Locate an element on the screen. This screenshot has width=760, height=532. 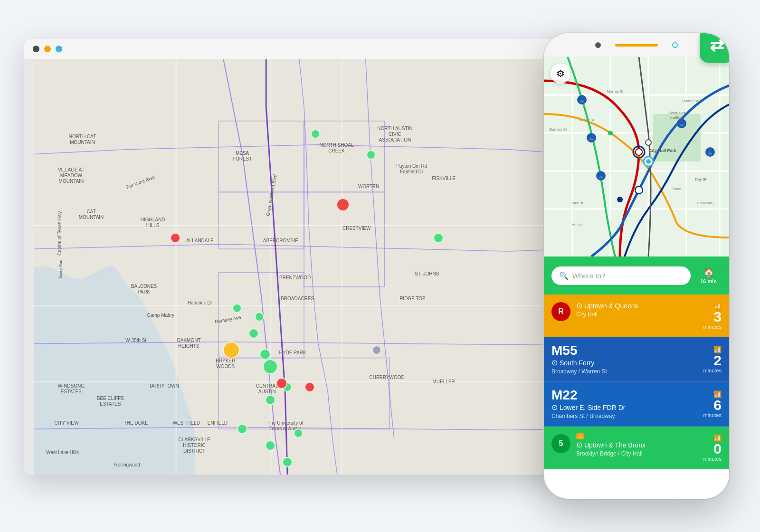
time-label-5: minutes is located at coordinates (712, 459).